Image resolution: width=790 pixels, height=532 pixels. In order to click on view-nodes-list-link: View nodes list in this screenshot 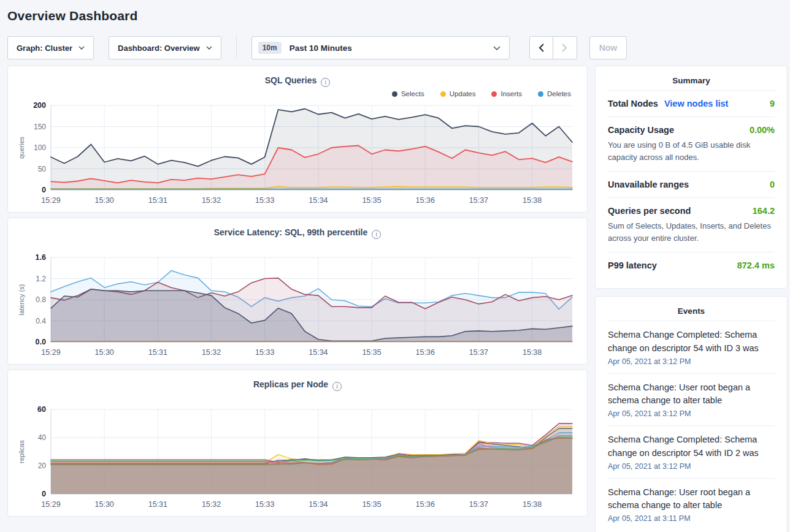, I will do `click(697, 104)`.